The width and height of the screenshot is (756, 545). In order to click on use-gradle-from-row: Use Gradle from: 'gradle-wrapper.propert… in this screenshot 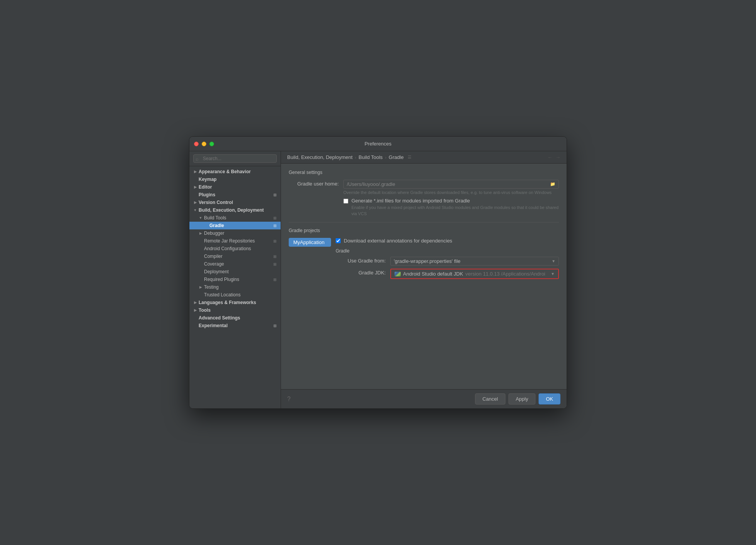, I will do `click(447, 261)`.